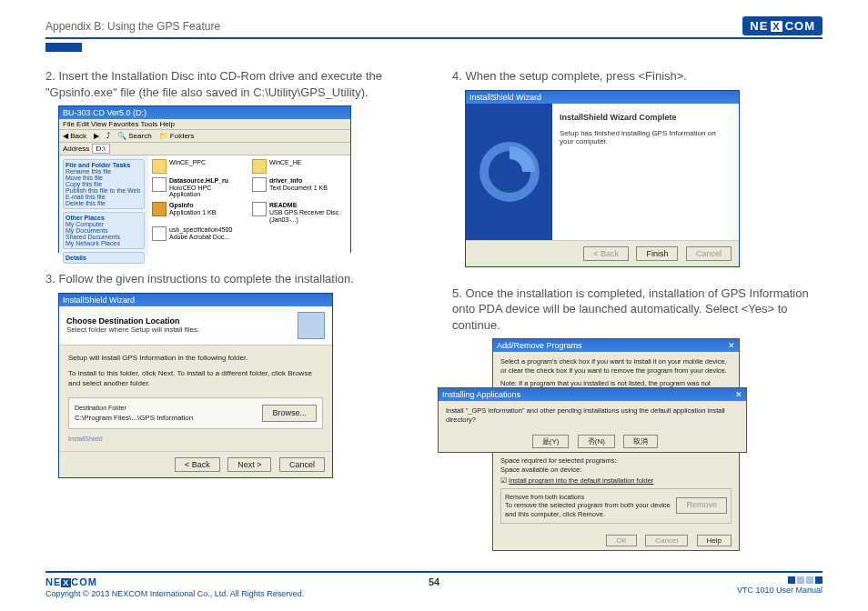 Image resolution: width=868 pixels, height=611 pixels. What do you see at coordinates (637, 76) in the screenshot?
I see `step-4-text: 4. When the setup complete, press <Finis…` at bounding box center [637, 76].